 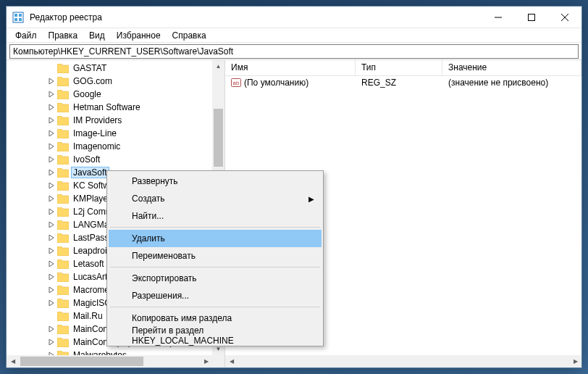 I want to click on cell-value: (значение не присвоено), so click(x=512, y=83).